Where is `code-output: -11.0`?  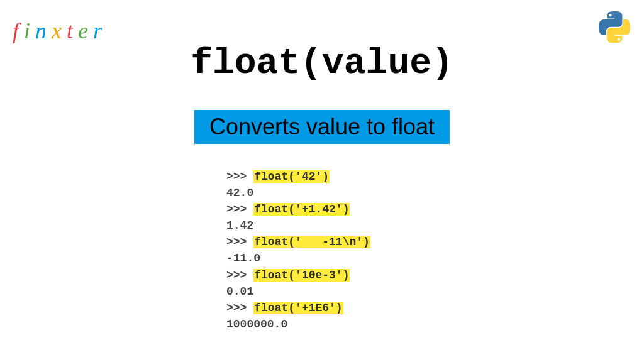
code-output: -11.0 is located at coordinates (298, 258).